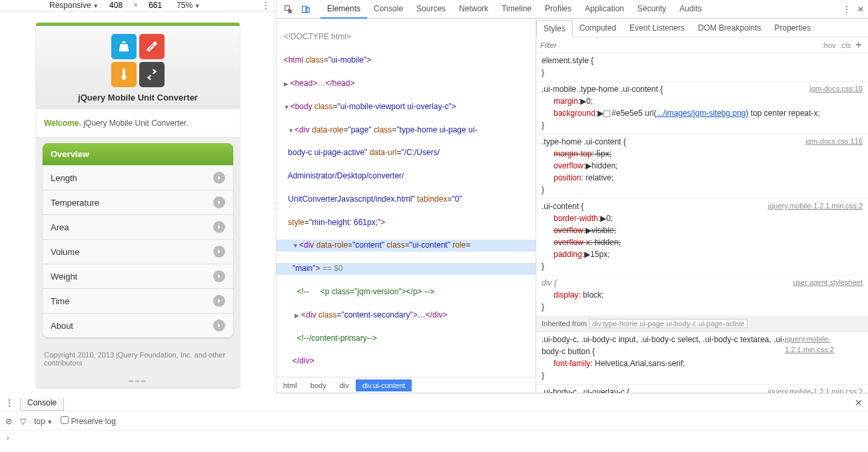 Image resolution: width=868 pixels, height=452 pixels. Describe the element at coordinates (679, 45) in the screenshot. I see `styles-filter-input` at that location.